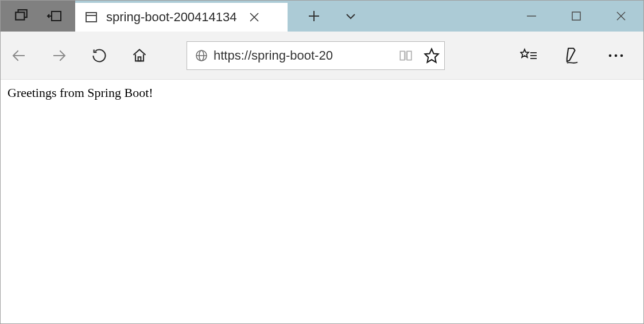 This screenshot has width=644, height=324. What do you see at coordinates (79, 56) in the screenshot?
I see `nav-buttons` at bounding box center [79, 56].